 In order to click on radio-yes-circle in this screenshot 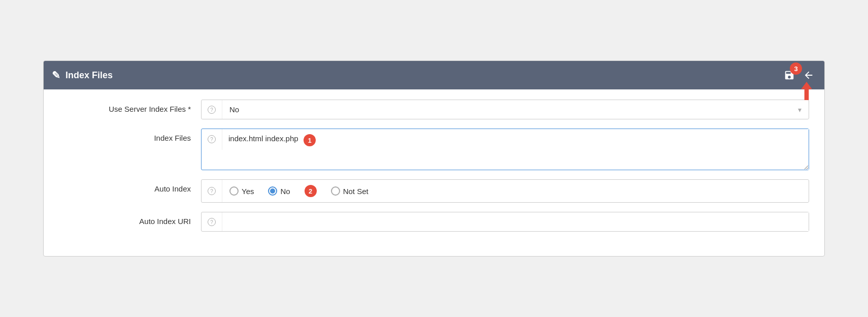, I will do `click(234, 191)`.